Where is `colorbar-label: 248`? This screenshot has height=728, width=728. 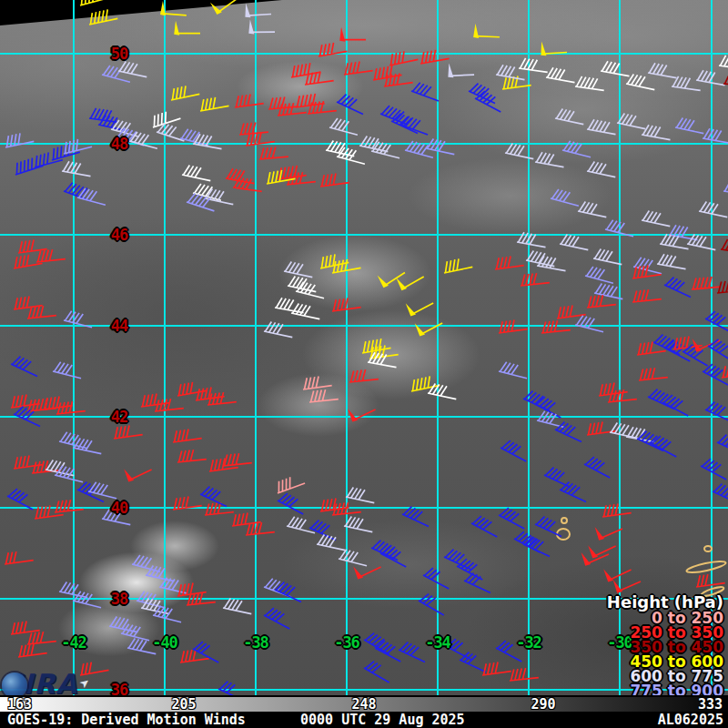
colorbar-label: 248 is located at coordinates (364, 704).